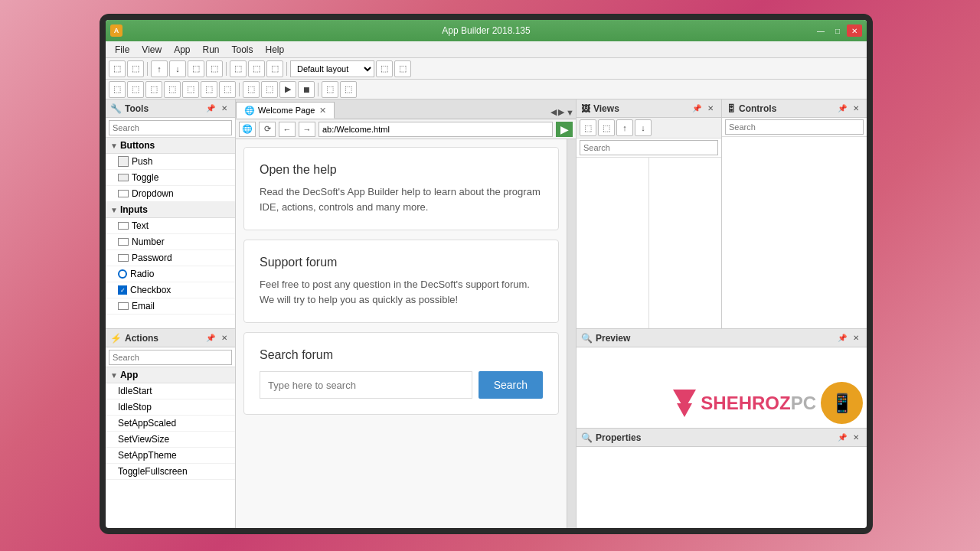  I want to click on tb2-btn-2: ⬚, so click(136, 90).